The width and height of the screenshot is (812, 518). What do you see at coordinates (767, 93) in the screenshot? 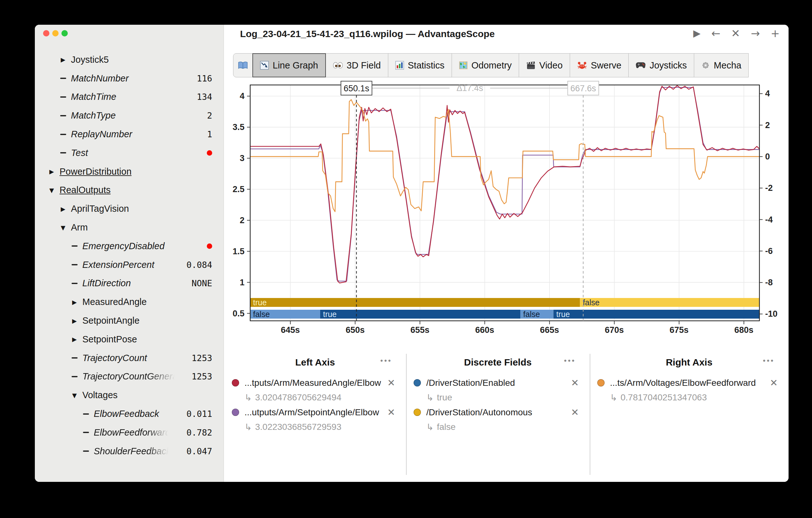
I see `right-tick-label: 4` at bounding box center [767, 93].